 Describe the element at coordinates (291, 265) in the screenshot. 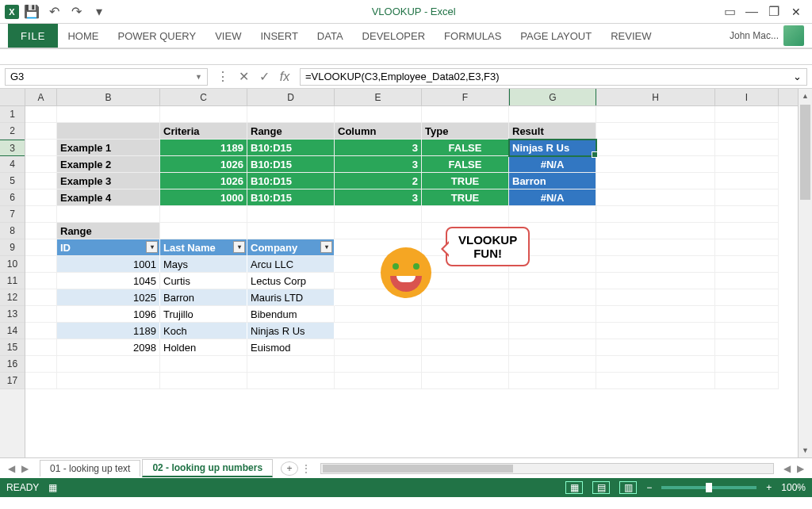

I see `table-cell: Arcu LLC` at that location.